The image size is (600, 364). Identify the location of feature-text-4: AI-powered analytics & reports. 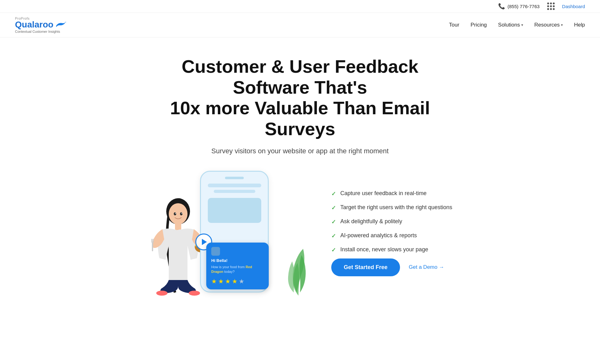
(379, 235).